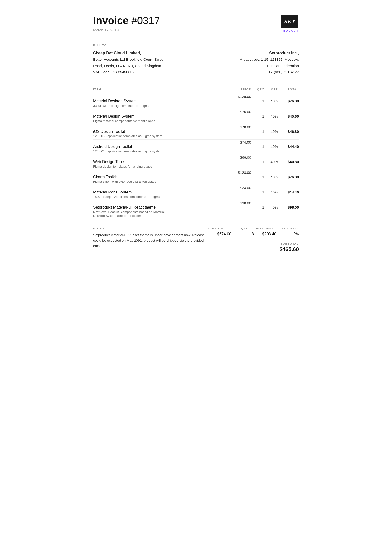  Describe the element at coordinates (291, 229) in the screenshot. I see `summary-header-taxrate: TAX RATE` at that location.